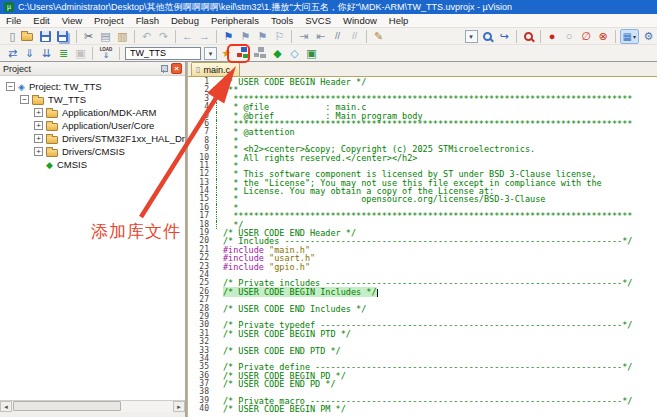 This screenshot has height=417, width=657. I want to click on code-line: 10 * All rights reserved.</center></h2>, so click(422, 158).